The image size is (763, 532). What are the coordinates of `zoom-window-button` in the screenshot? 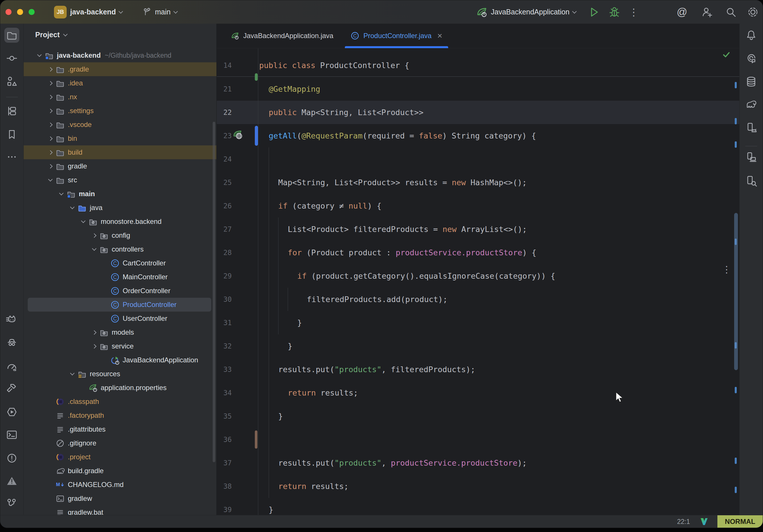 It's located at (32, 12).